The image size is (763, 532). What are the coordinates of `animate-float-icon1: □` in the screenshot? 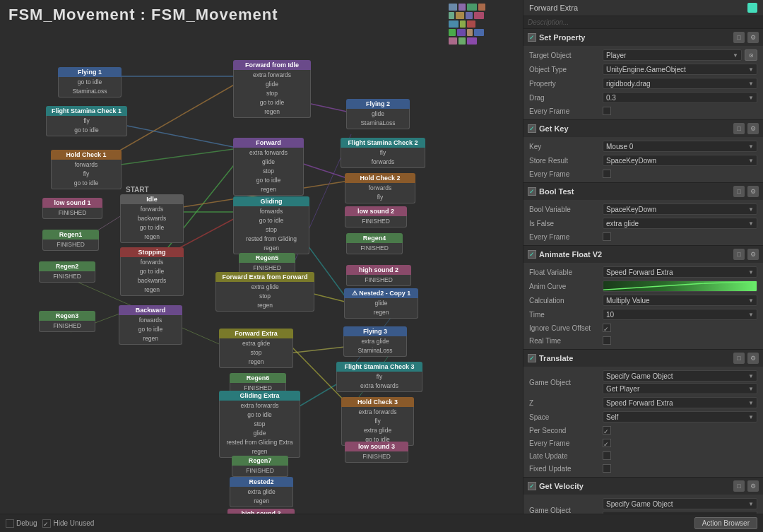 It's located at (739, 254).